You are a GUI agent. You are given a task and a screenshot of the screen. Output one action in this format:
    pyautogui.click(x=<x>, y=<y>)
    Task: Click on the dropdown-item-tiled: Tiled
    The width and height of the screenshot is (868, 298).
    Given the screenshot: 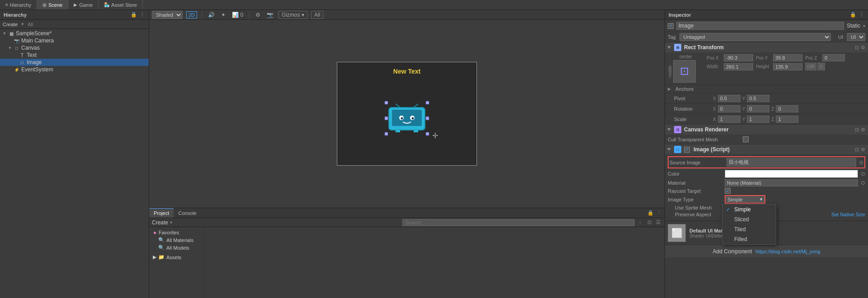 What is the action you would take?
    pyautogui.click(x=749, y=229)
    